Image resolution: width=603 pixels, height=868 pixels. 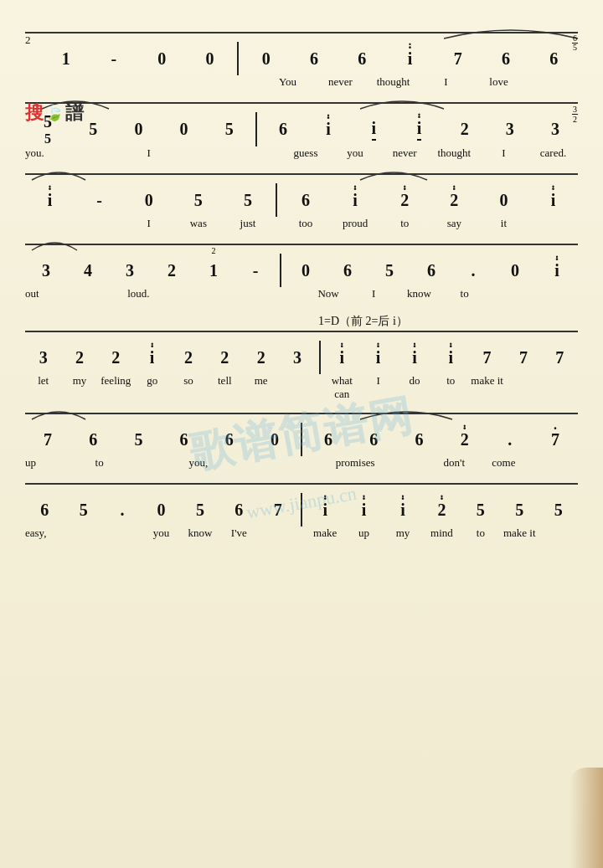 What do you see at coordinates (278, 511) in the screenshot?
I see `note-num: 7` at bounding box center [278, 511].